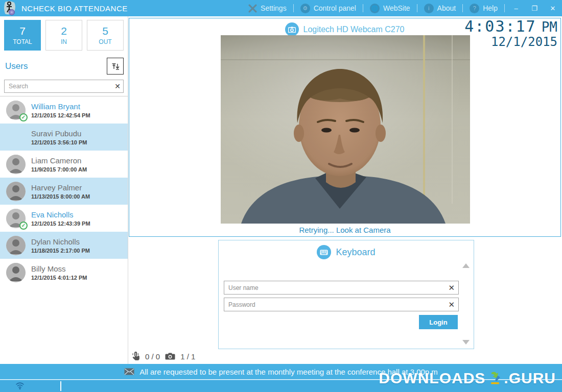 This screenshot has height=392, width=562. Describe the element at coordinates (440, 8) in the screenshot. I see `about-button: i About` at that location.